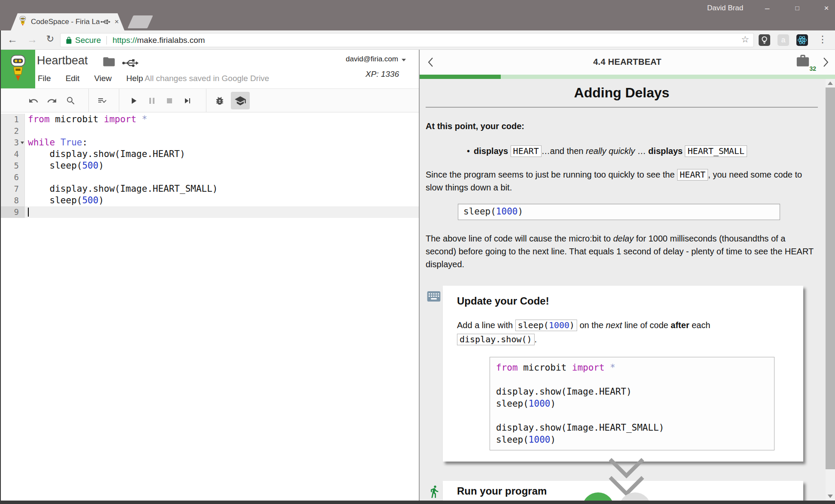  I want to click on card-code-block: from microbit import *display.show(Image…, so click(632, 404).